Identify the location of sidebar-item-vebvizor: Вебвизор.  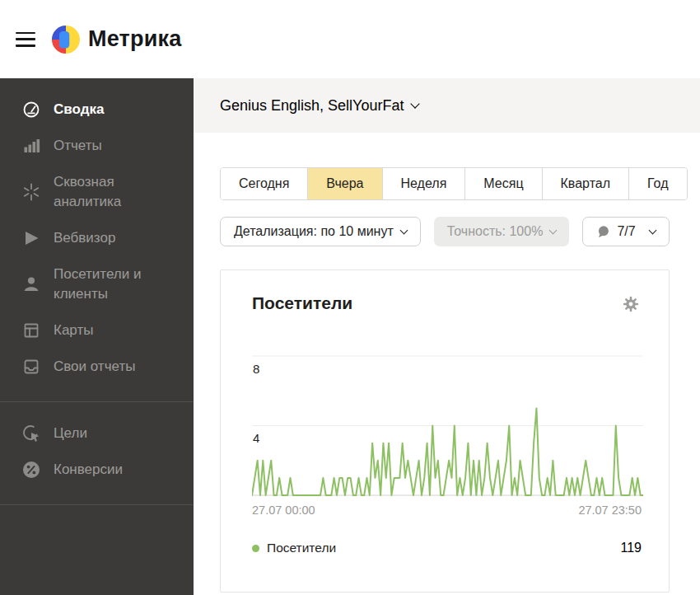
(97, 238).